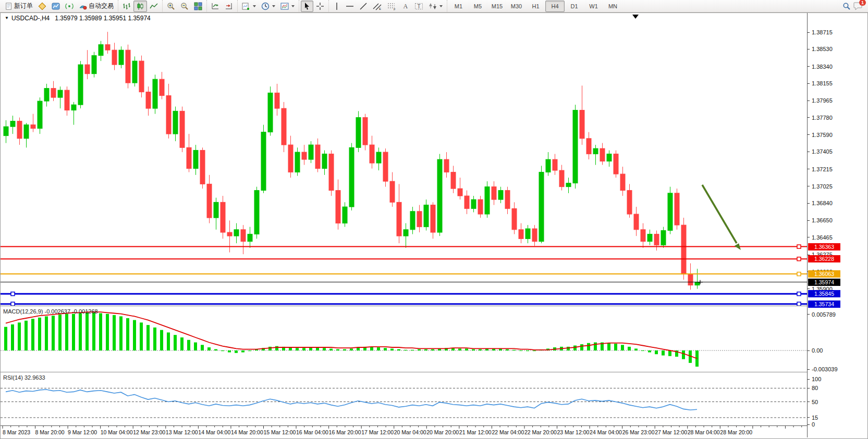 The image size is (868, 439). I want to click on zoom-in-button, so click(171, 6).